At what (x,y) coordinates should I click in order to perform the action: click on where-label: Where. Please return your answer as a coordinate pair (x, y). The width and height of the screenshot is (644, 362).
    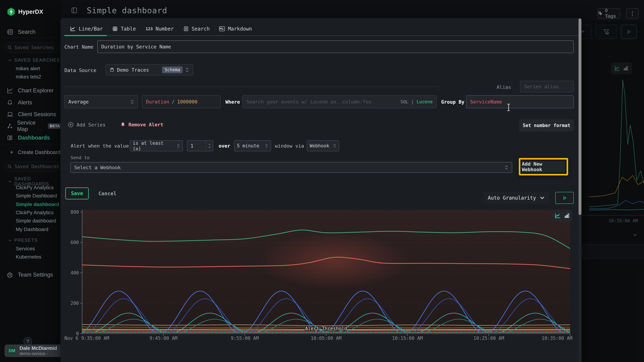
    Looking at the image, I should click on (233, 102).